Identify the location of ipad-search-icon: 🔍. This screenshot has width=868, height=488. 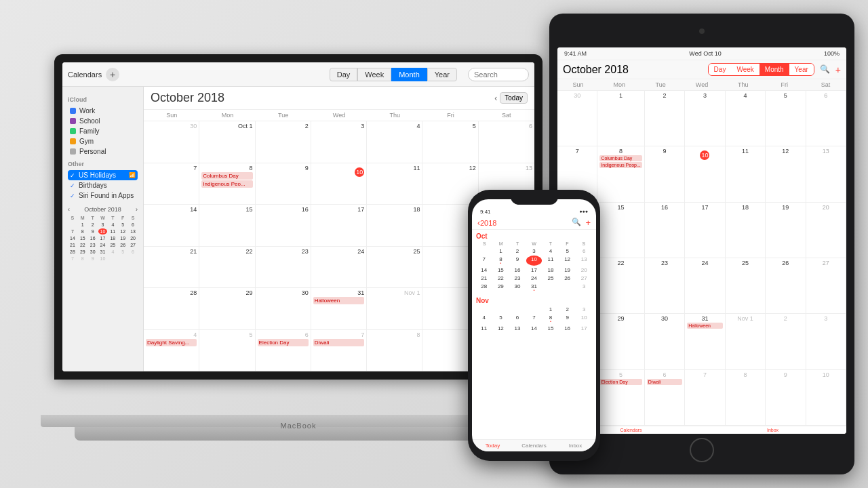
(825, 70).